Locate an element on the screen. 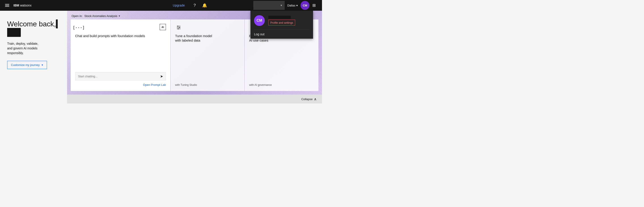 This screenshot has height=207, width=644. collapse-label: Collapse is located at coordinates (307, 99).